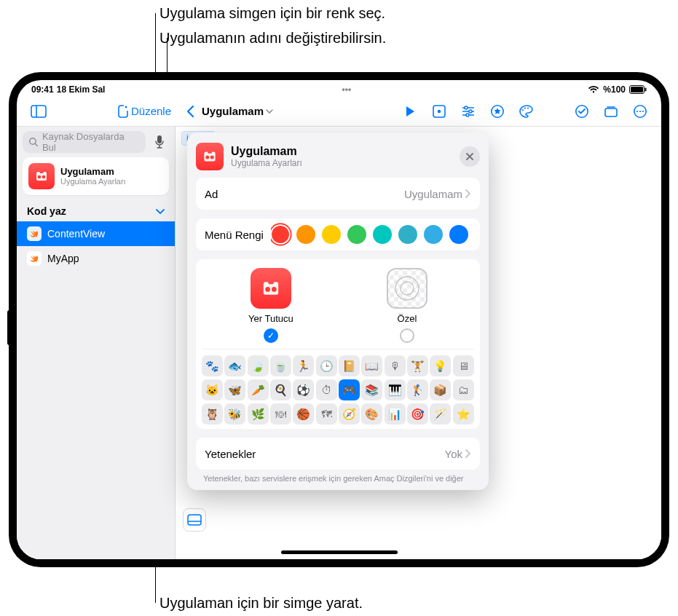 The width and height of the screenshot is (678, 616). What do you see at coordinates (303, 366) in the screenshot?
I see `icon-grid-item: 🏃` at bounding box center [303, 366].